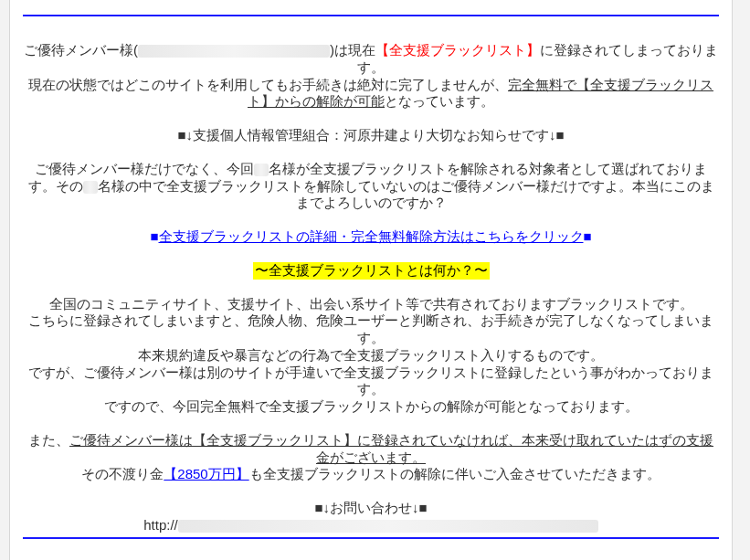  I want to click on desc3: 本来規約違反や暴言などの行為で全支援ブラックリスト入りするものです。, so click(371, 356).